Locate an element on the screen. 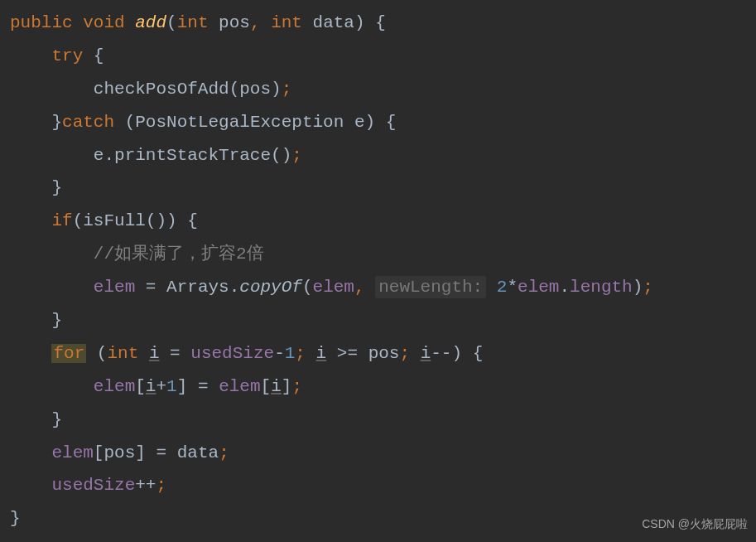 This screenshot has height=542, width=756. method-name: add is located at coordinates (151, 23).